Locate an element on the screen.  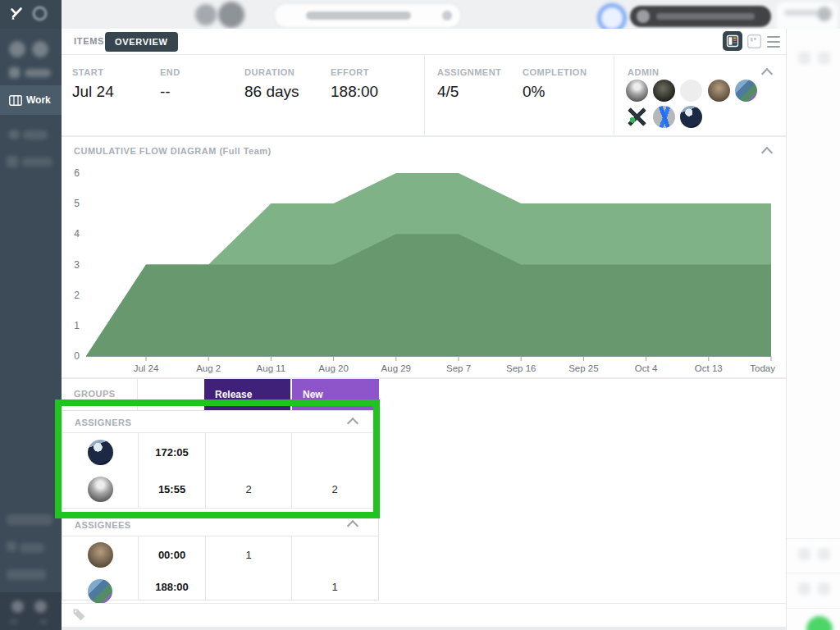
browser-search-bar is located at coordinates (701, 16).